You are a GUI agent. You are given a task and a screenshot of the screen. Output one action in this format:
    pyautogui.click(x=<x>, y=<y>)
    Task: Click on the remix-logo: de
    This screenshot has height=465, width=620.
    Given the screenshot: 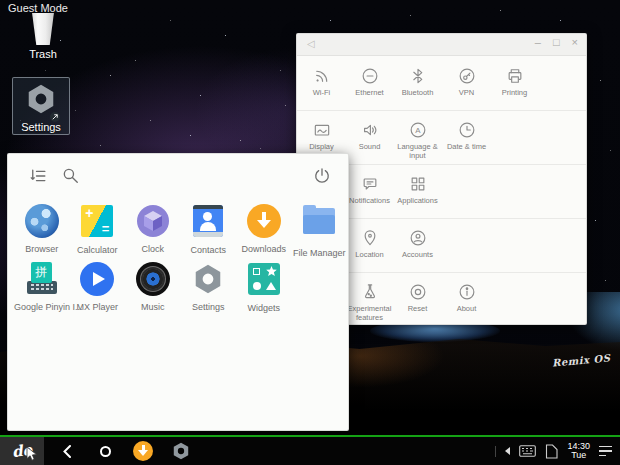 What is the action you would take?
    pyautogui.click(x=22, y=452)
    